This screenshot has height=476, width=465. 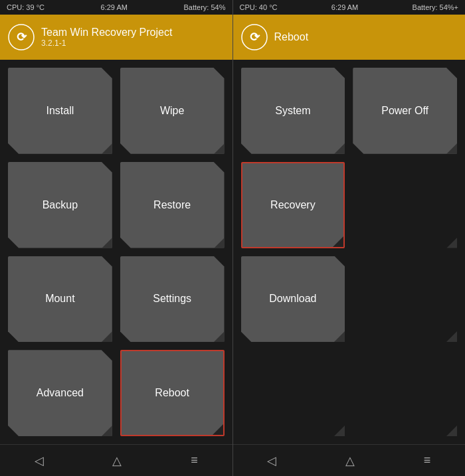 I want to click on left-menu-icon: ≡, so click(x=194, y=461).